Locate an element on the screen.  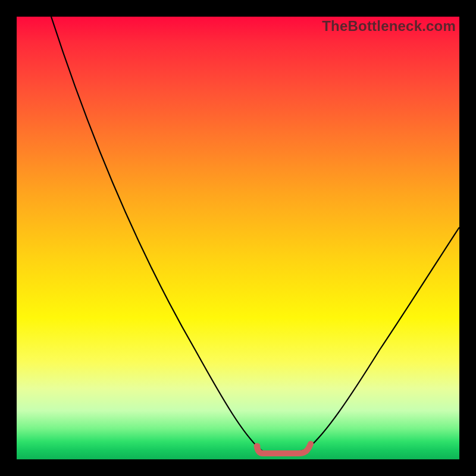
optimal-zone-start-dot is located at coordinates (257, 446).